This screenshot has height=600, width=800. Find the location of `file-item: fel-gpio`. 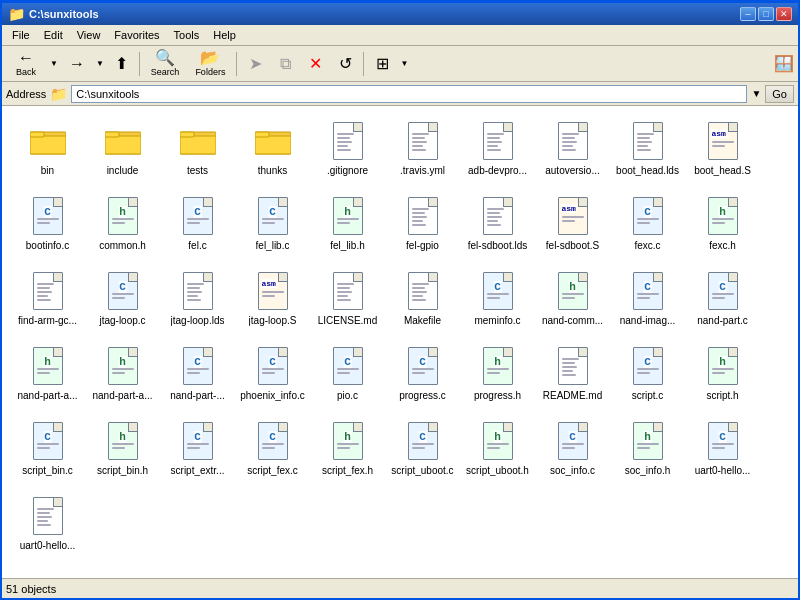

file-item: fel-gpio is located at coordinates (422, 226).